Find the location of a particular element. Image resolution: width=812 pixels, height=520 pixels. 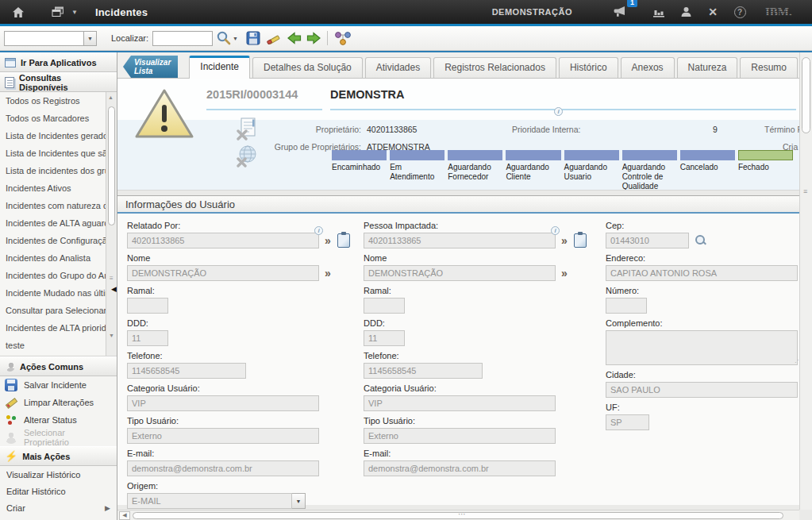

categoria-impactada-input is located at coordinates (460, 403).